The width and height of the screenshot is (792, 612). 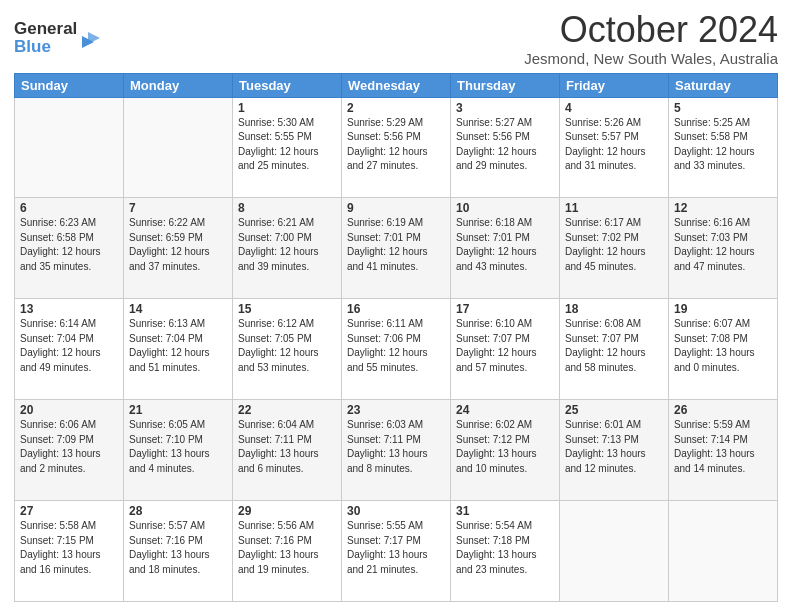 What do you see at coordinates (396, 447) in the screenshot?
I see `day-info: Sunrise: 6:03 AM Sunset: 7:11 PM Dayligh…` at bounding box center [396, 447].